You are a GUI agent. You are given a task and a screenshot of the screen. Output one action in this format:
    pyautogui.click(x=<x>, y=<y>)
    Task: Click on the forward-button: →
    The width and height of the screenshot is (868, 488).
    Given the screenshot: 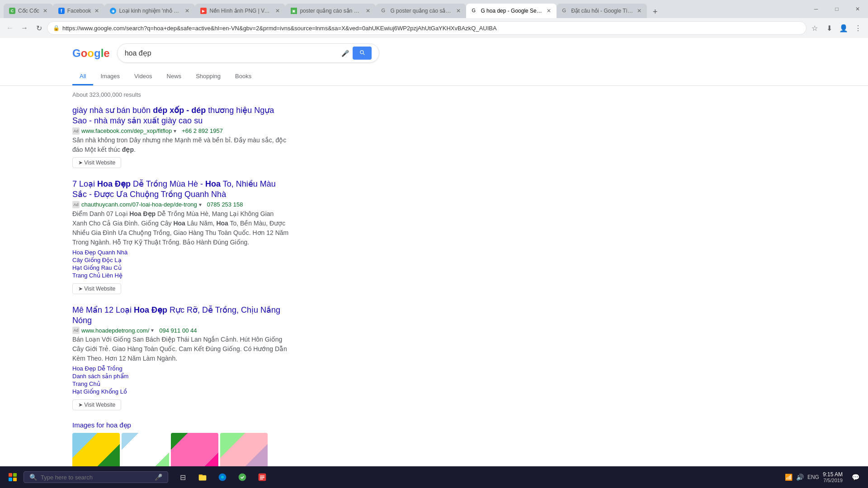 What is the action you would take?
    pyautogui.click(x=24, y=28)
    